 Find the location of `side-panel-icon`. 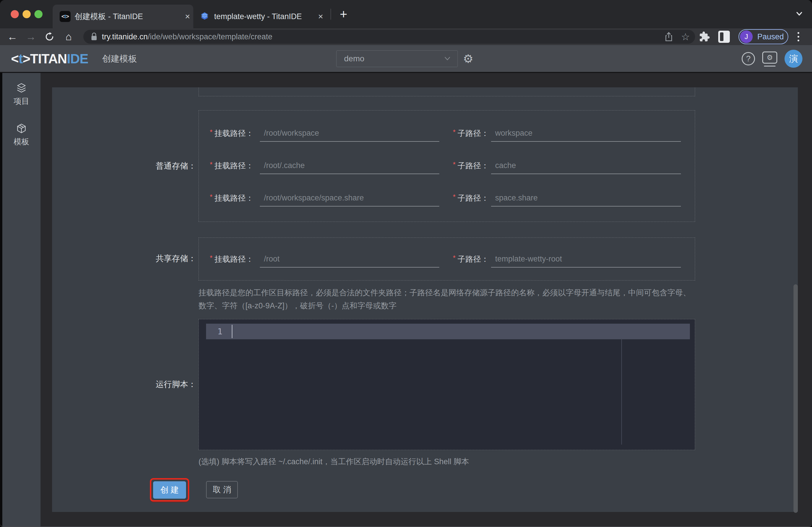

side-panel-icon is located at coordinates (724, 37).